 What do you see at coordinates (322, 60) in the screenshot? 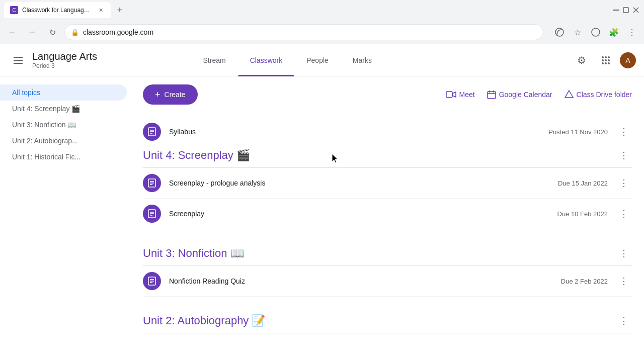
I see `top-nav: Language Arts Period 3 Stream Classwork …` at bounding box center [322, 60].